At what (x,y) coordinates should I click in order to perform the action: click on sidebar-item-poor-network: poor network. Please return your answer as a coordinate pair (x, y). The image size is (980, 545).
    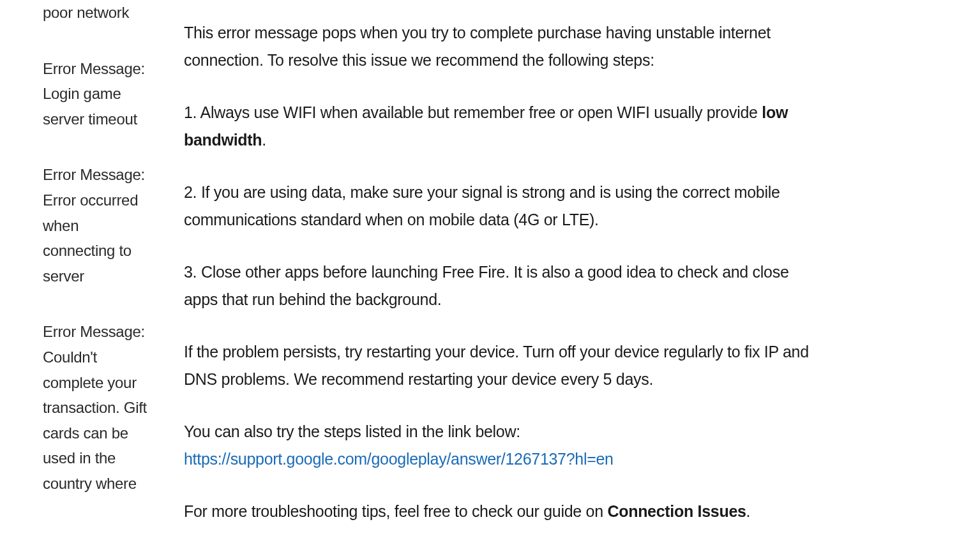
    Looking at the image, I should click on (96, 13).